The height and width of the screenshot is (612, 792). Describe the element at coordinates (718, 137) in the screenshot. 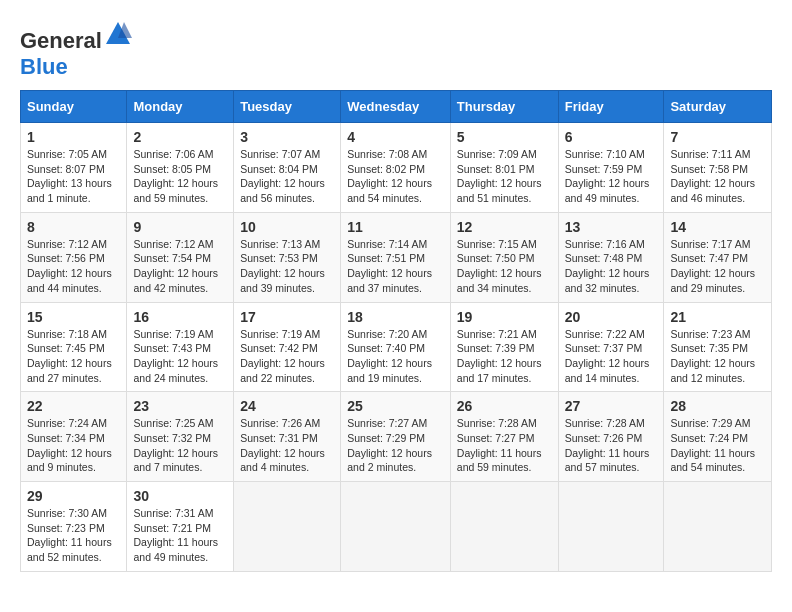

I see `day-number: 7` at that location.